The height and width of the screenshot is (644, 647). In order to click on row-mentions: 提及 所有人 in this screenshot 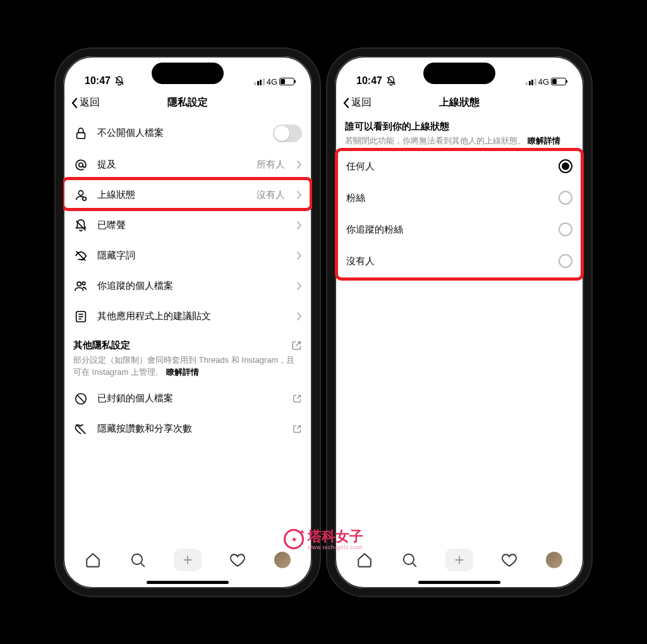, I will do `click(188, 165)`.